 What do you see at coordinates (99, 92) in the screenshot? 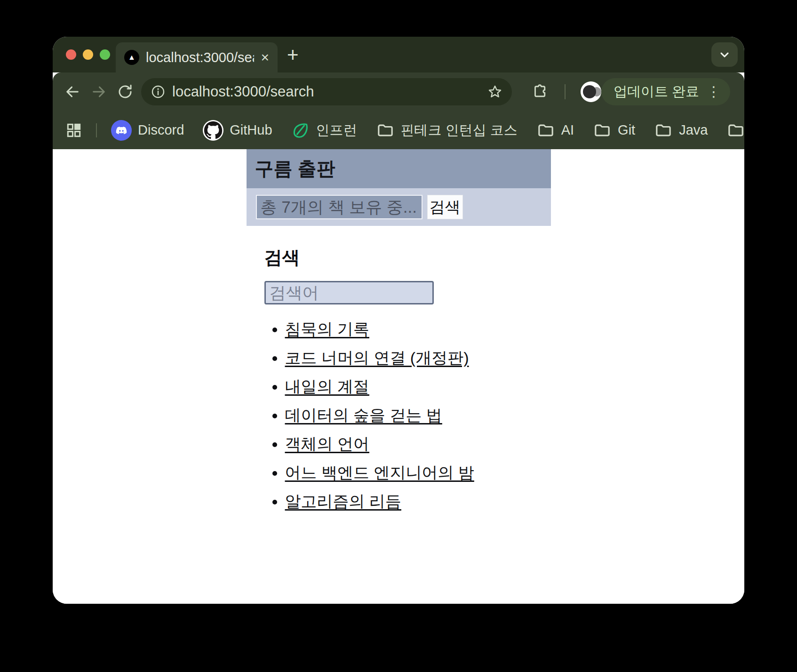
I see `forward-button` at bounding box center [99, 92].